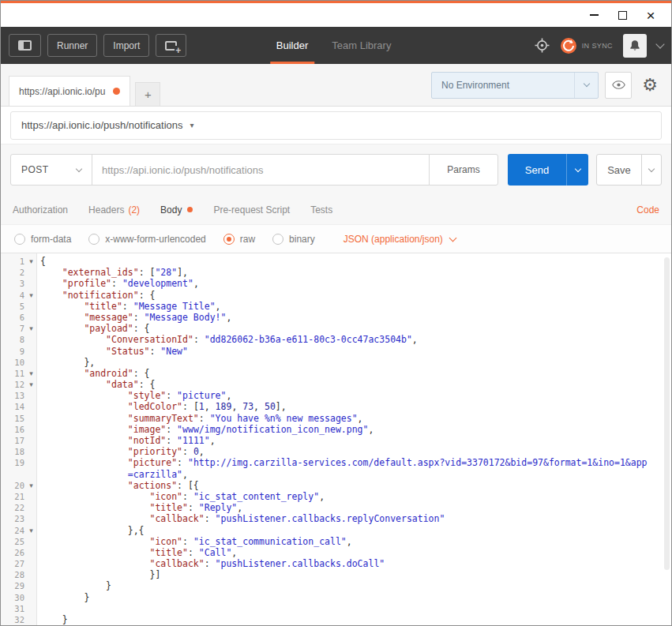 This screenshot has height=626, width=672. I want to click on sync-status: IN SYNC, so click(586, 46).